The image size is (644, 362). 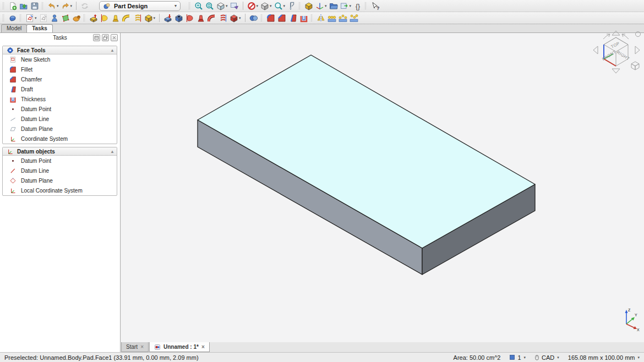 I want to click on additive-helix-button, so click(x=138, y=18).